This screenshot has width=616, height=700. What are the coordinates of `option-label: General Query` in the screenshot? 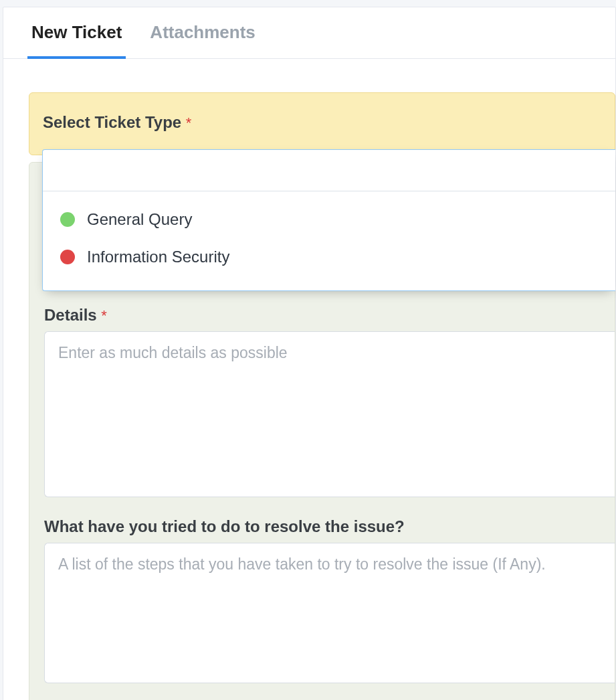 It's located at (139, 220).